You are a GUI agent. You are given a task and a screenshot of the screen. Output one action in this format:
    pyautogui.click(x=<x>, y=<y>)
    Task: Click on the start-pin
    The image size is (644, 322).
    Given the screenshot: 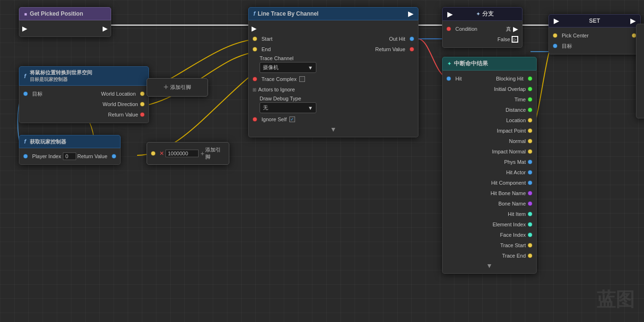 What is the action you would take?
    pyautogui.click(x=255, y=39)
    